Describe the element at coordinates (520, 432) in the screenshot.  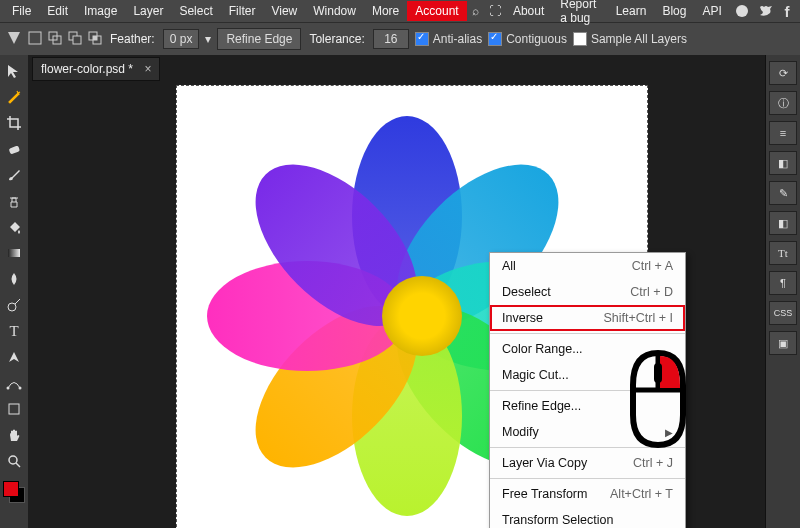
I see `ctx-label: Modify` at that location.